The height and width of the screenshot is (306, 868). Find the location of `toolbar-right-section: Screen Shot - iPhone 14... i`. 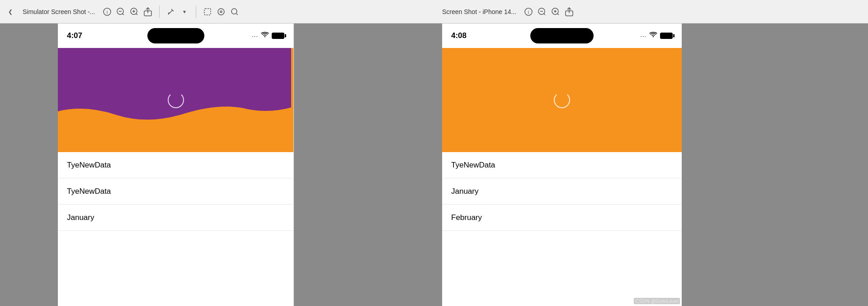

toolbar-right-section: Screen Shot - iPhone 14... i is located at coordinates (646, 12).